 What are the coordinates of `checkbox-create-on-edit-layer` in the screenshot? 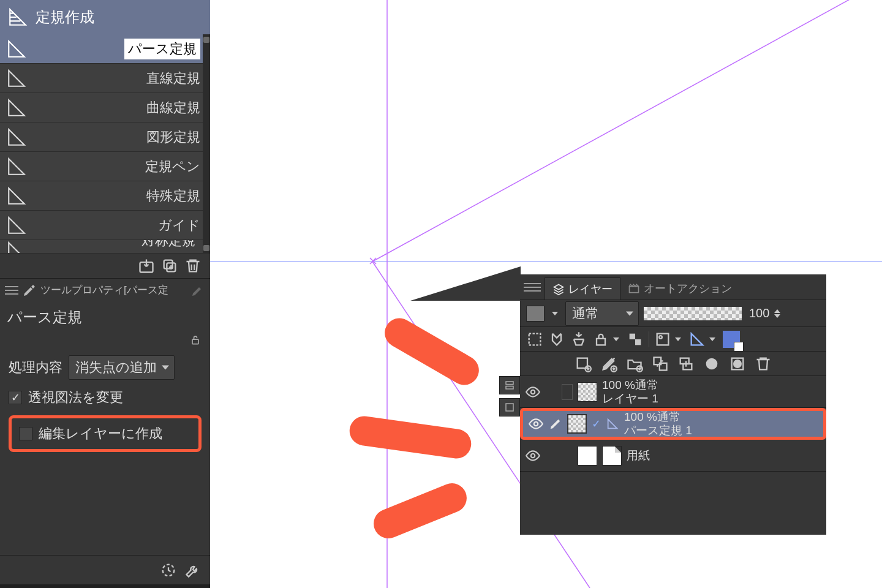 It's located at (26, 434).